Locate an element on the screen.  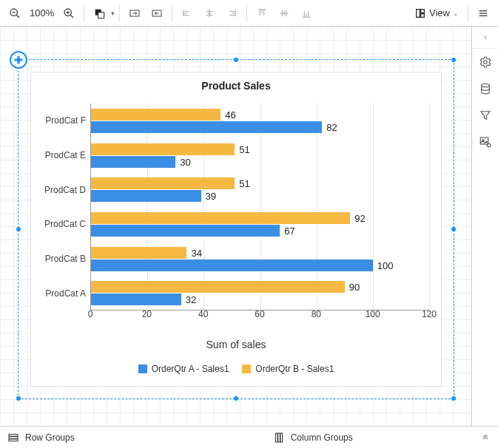
view-menu-button: View ⌄ is located at coordinates (437, 13).